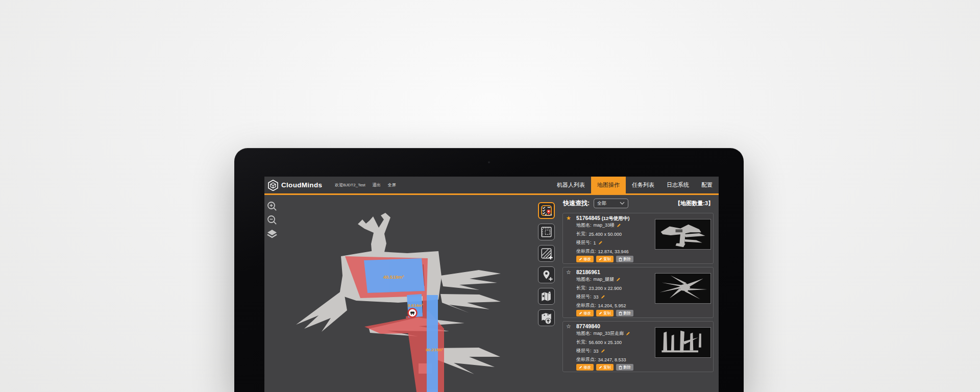 This screenshot has height=392, width=980. I want to click on welcome-text: 欢迎BJDT2_Test, so click(350, 185).